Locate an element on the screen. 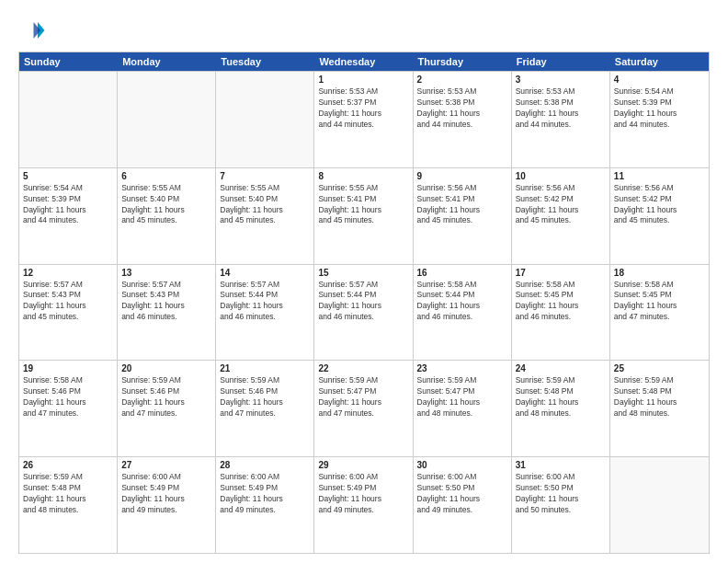 This screenshot has width=728, height=563. day-number: 26 is located at coordinates (68, 465).